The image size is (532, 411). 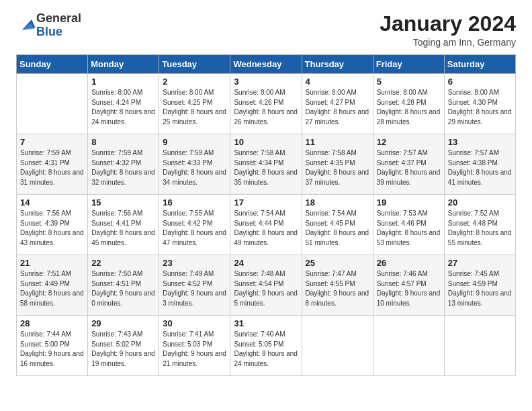 I want to click on cell-w1-d2: 9Sunrise: 7:59 AM Sunset: 4:33 PM Daylig…, so click(x=195, y=165).